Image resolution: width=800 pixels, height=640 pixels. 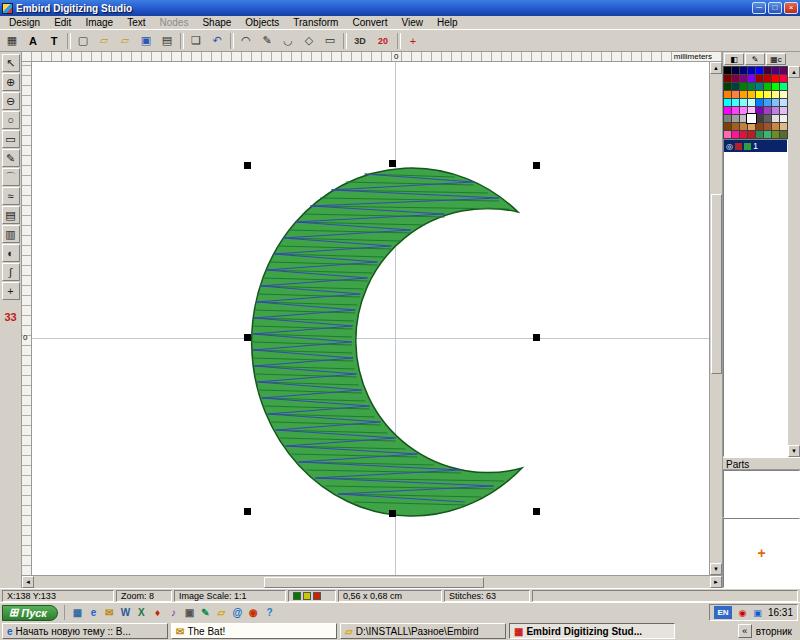 I want to click on zoom-out-tool: ⊖, so click(x=11, y=101).